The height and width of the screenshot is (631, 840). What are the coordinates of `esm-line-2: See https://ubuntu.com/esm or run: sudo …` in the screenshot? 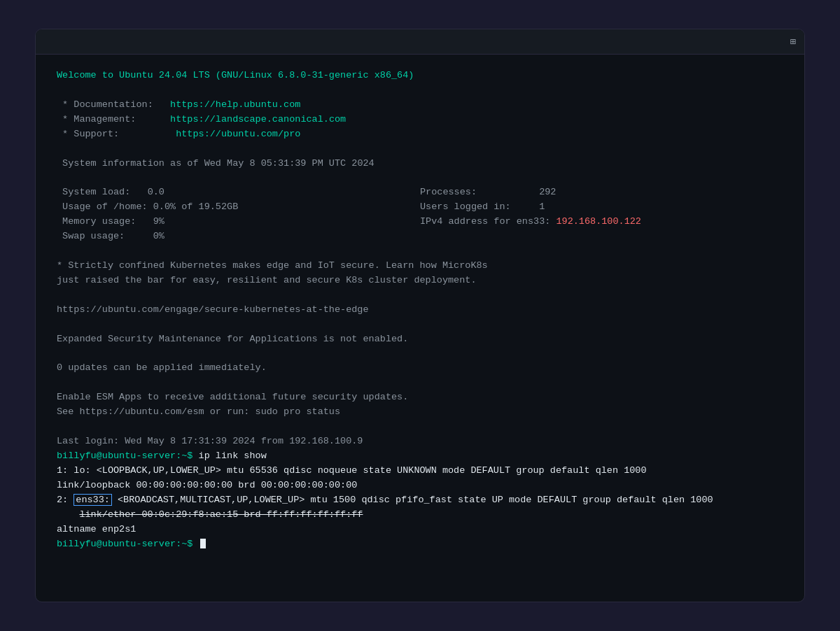 It's located at (420, 413).